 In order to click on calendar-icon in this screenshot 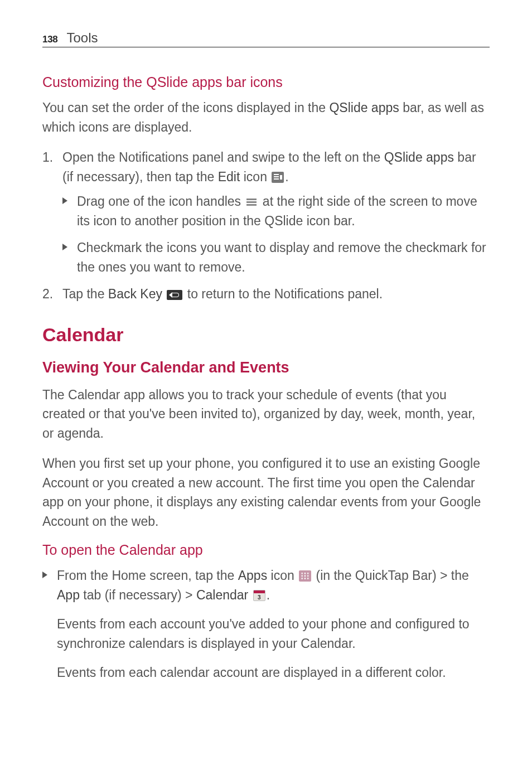, I will do `click(259, 595)`.